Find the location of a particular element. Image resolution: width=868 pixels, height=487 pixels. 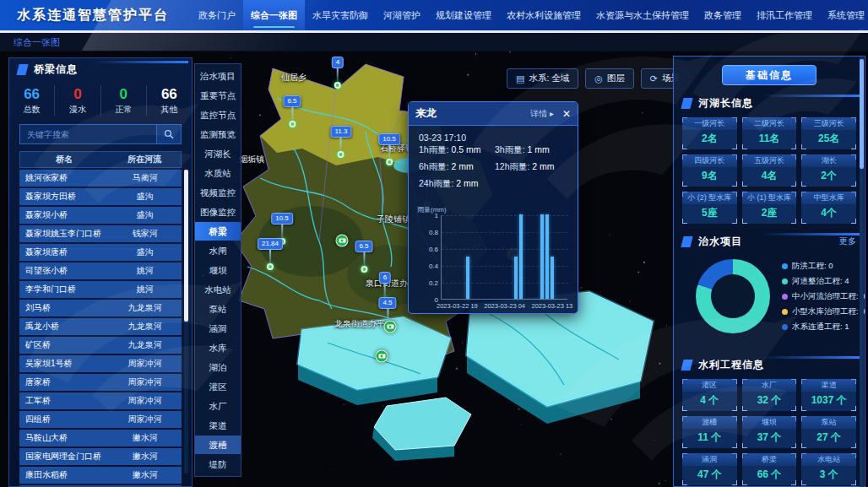

layer-menu-item: 图像监控 is located at coordinates (218, 212).